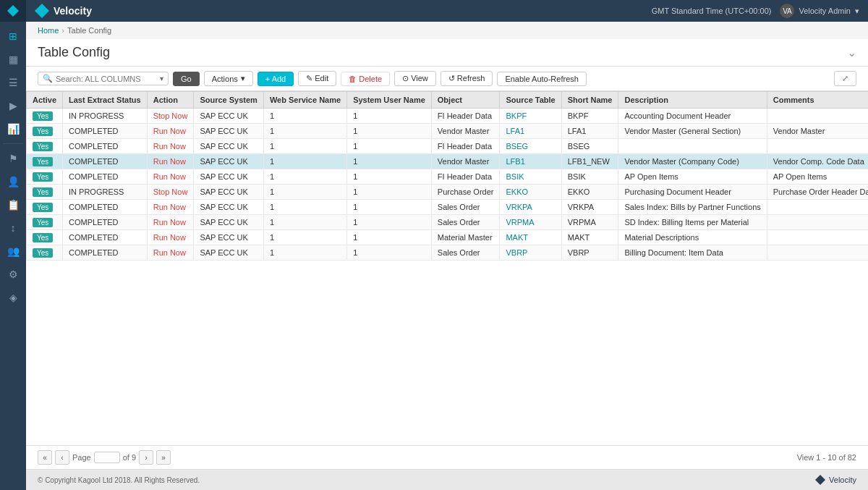  What do you see at coordinates (365, 79) in the screenshot?
I see `delete-button: 🗑 Delete` at bounding box center [365, 79].